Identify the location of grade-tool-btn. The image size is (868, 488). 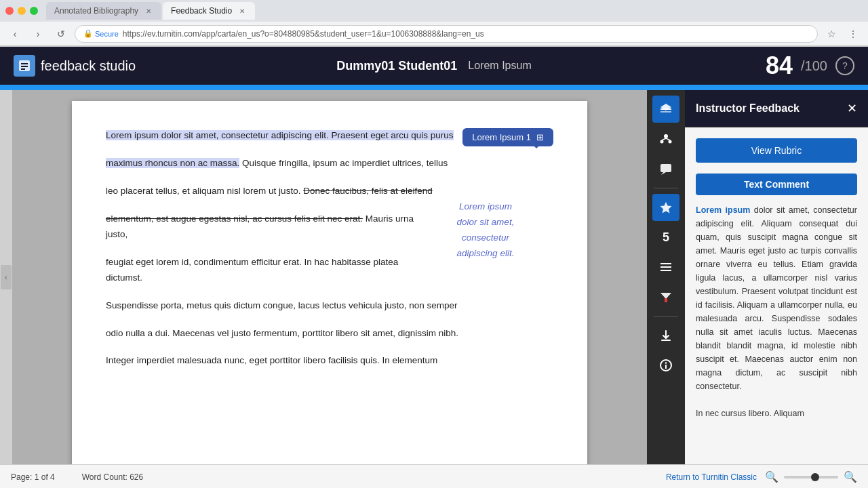
(666, 207).